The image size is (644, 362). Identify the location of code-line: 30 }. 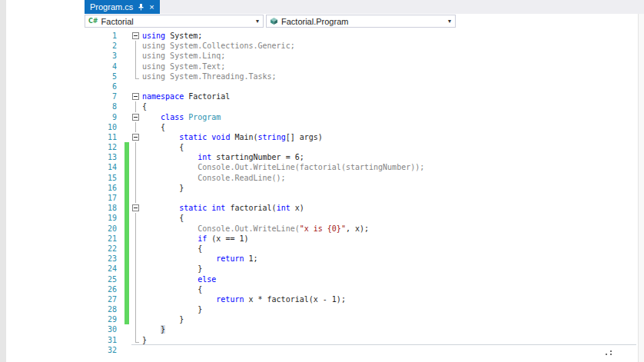
(364, 329).